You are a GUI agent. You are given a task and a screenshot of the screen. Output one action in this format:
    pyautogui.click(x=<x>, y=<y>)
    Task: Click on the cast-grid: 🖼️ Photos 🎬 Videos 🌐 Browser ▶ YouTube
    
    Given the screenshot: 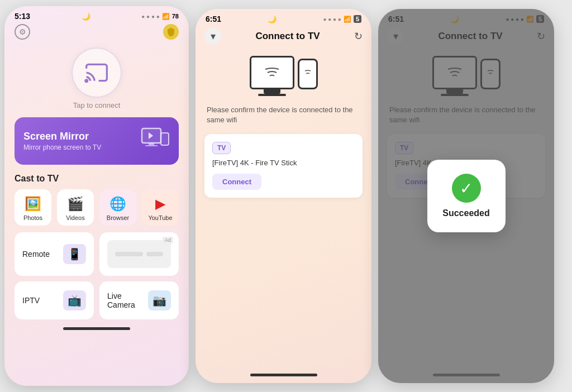 What is the action you would take?
    pyautogui.click(x=97, y=211)
    